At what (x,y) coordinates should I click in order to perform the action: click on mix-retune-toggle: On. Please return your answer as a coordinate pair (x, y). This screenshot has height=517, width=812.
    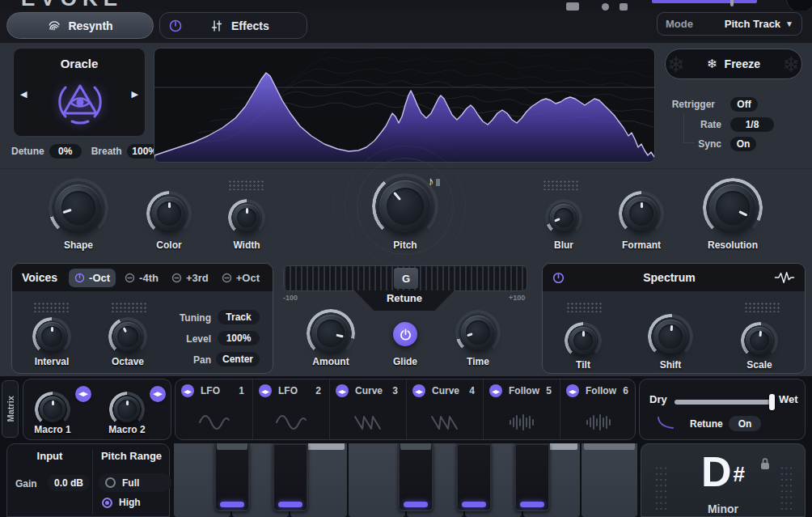
    Looking at the image, I should click on (745, 424).